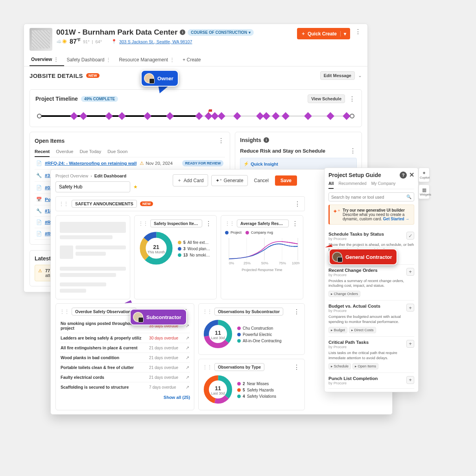 The height and width of the screenshot is (476, 476). I want to click on star-icon: ★, so click(135, 187).